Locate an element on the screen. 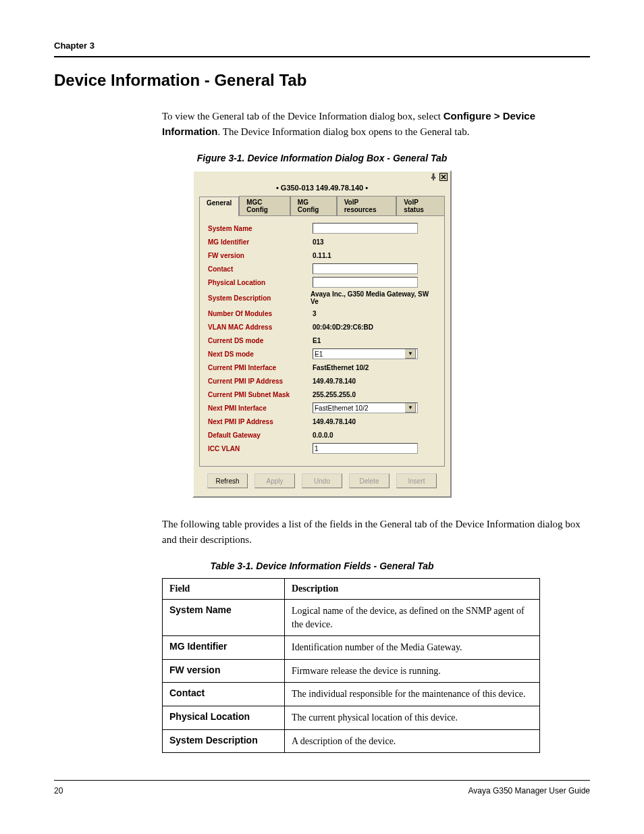 The height and width of the screenshot is (834, 644). cell-desc: Firmware release the device is running. is located at coordinates (412, 671).